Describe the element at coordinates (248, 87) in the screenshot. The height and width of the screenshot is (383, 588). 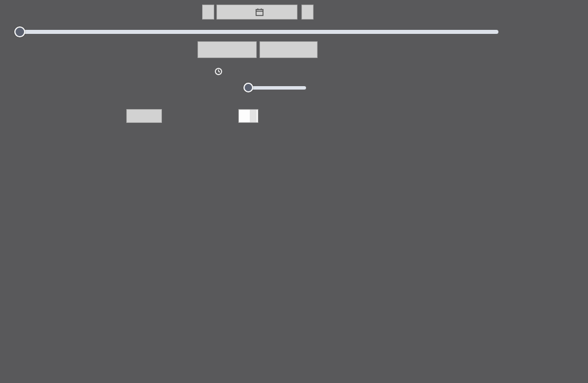
I see `transparency-handle` at that location.